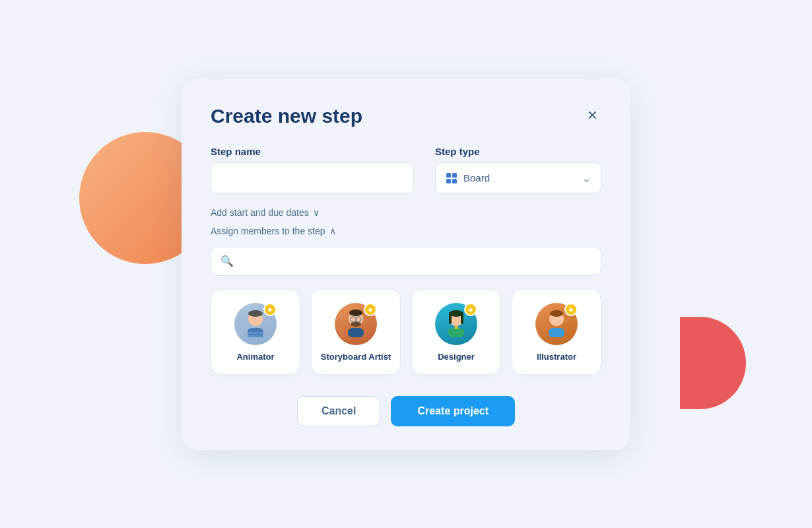  I want to click on step-type-label: Step type, so click(518, 152).